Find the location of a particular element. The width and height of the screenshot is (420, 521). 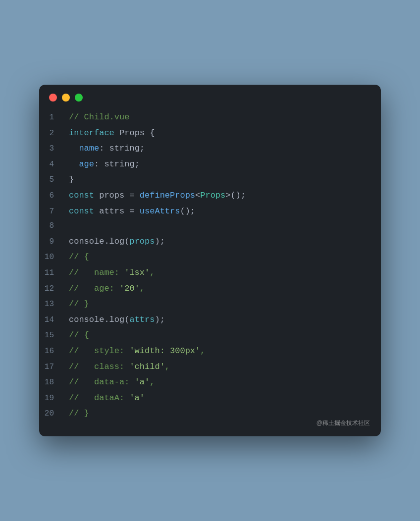

token: // name: is located at coordinates (97, 272).